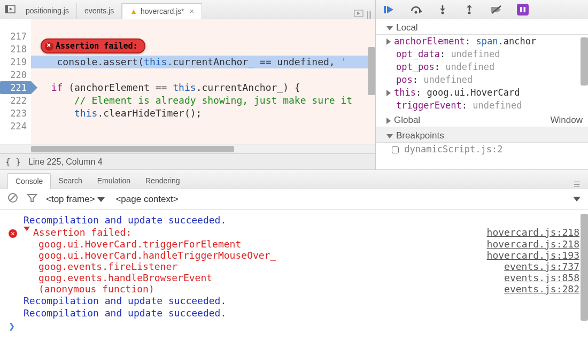 The image size is (588, 364). I want to click on source-link: events.js:282, so click(542, 289).